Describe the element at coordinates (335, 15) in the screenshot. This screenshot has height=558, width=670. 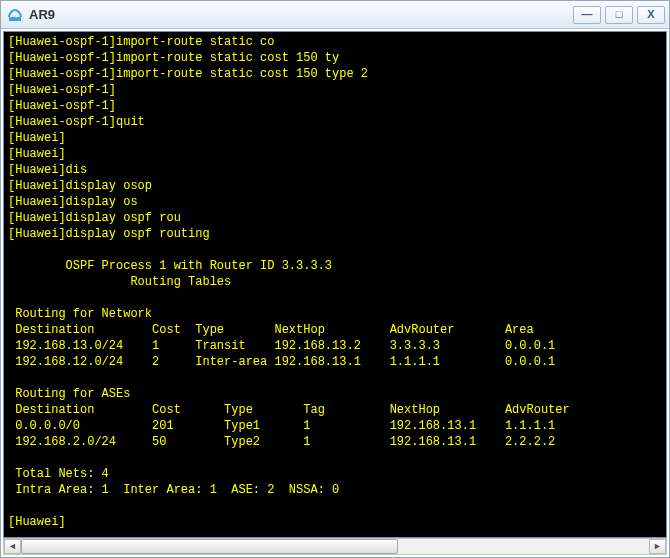
I see `titlebar: AR9 — □ X` at that location.